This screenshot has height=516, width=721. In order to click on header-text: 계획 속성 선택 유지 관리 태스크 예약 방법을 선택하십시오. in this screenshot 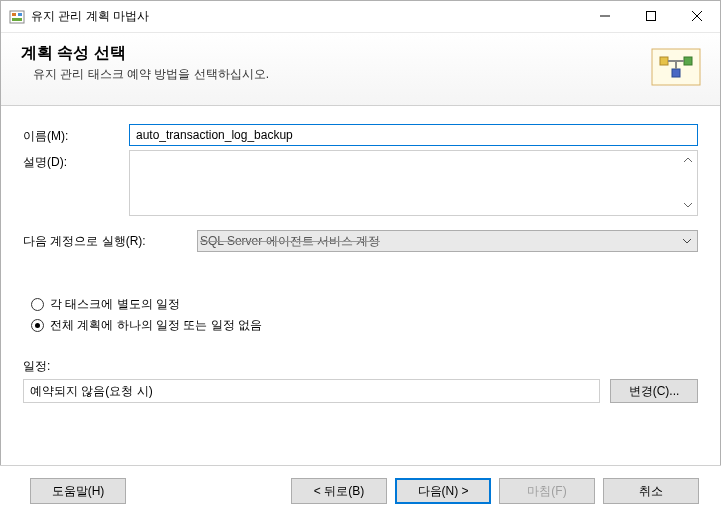, I will do `click(145, 63)`.